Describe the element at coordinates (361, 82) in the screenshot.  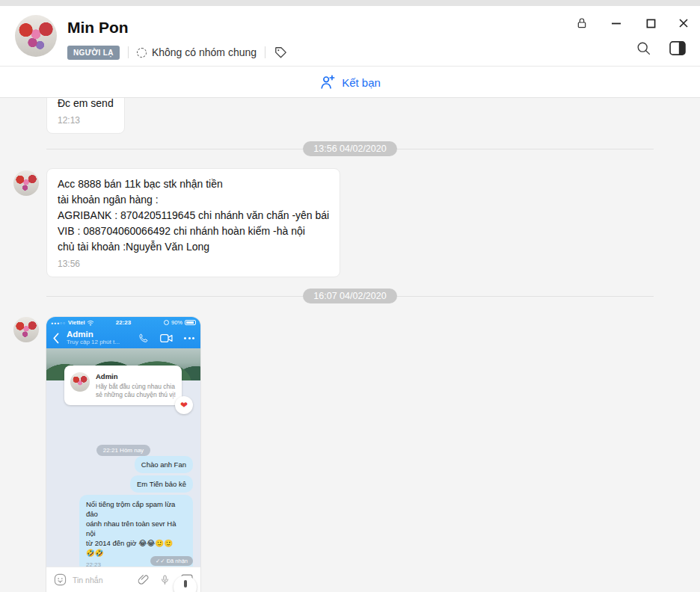
I see `add-friend-label: Kết bạn` at that location.